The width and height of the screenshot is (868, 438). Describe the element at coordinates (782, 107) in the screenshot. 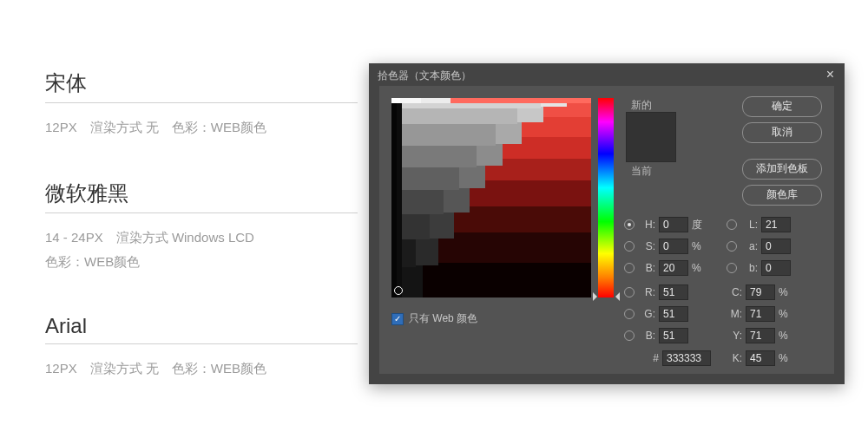

I see `ok-button: 确定` at that location.